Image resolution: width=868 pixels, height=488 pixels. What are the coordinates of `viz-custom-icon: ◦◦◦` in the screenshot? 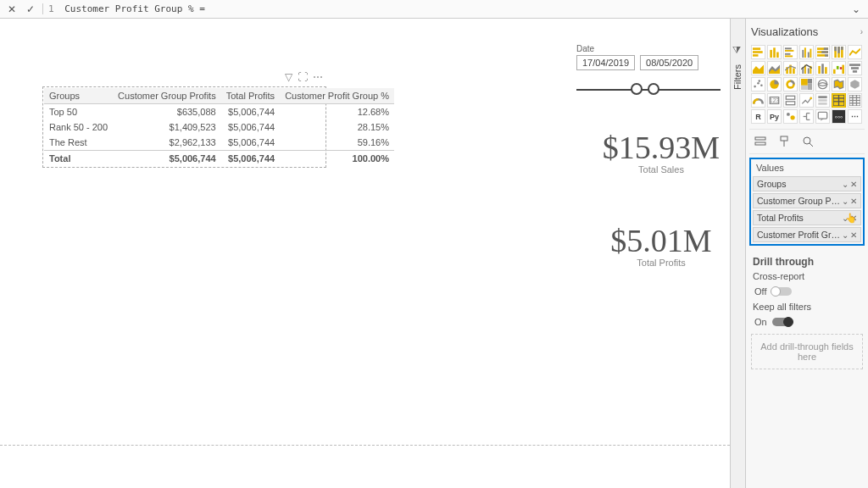 It's located at (839, 117).